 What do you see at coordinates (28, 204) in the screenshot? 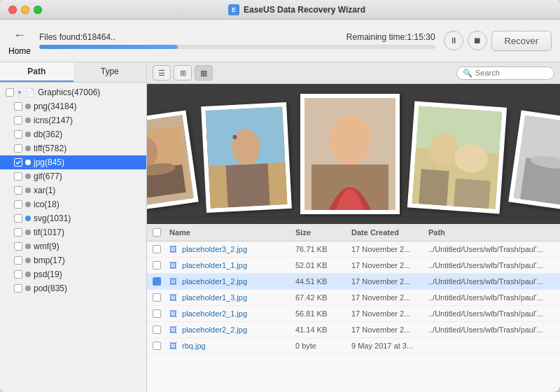
I see `ico-icon` at bounding box center [28, 204].